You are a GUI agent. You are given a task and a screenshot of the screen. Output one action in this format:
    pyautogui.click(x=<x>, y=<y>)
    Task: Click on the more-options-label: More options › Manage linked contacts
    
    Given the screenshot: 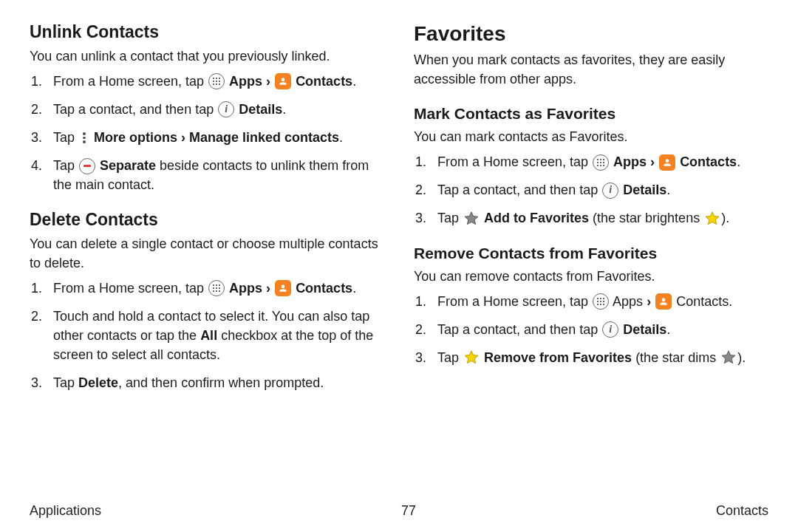 What is the action you would take?
    pyautogui.click(x=216, y=137)
    